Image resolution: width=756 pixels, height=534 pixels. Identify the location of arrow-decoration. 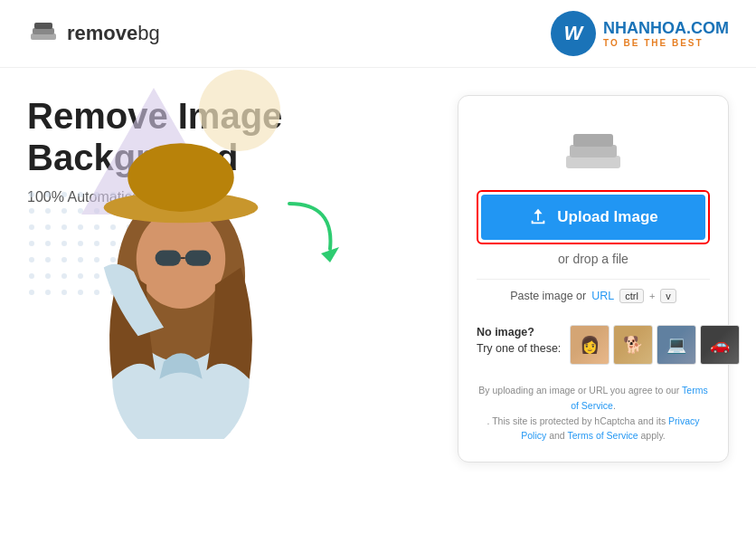
(312, 233).